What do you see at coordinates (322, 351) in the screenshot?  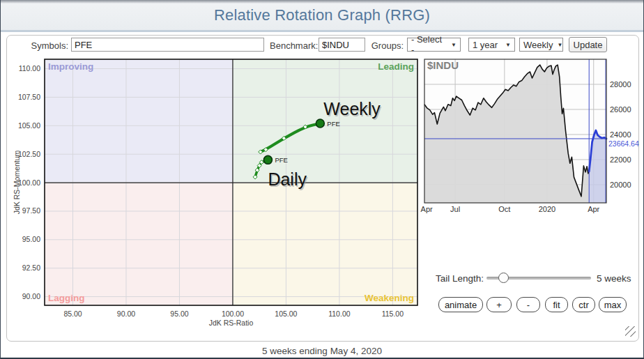 I see `status-text: 5 weeks ending May 4, 2020` at bounding box center [322, 351].